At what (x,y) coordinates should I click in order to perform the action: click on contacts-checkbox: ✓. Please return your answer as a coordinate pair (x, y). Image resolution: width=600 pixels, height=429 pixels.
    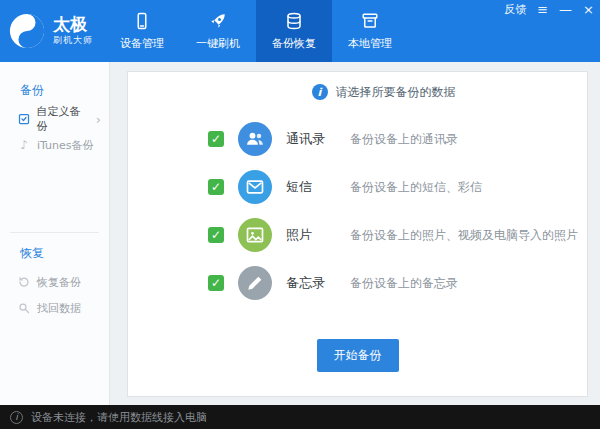
    Looking at the image, I should click on (216, 139).